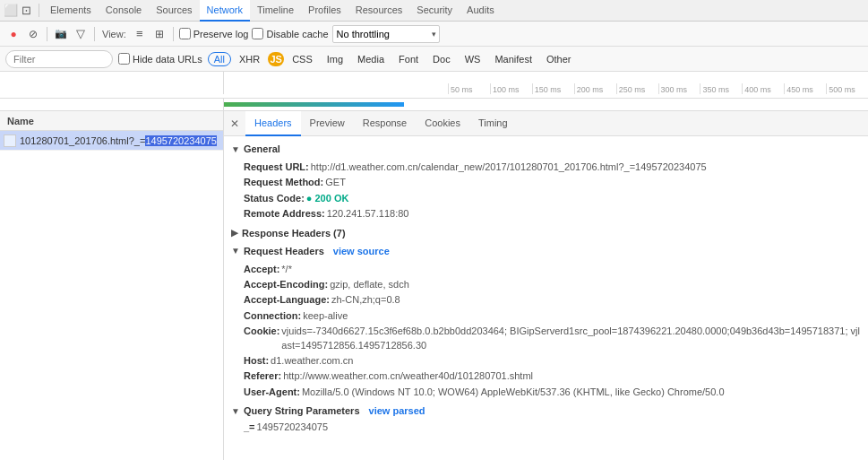 This screenshot has height=460, width=868. What do you see at coordinates (33, 34) in the screenshot?
I see `clear-button: ⊘` at bounding box center [33, 34].